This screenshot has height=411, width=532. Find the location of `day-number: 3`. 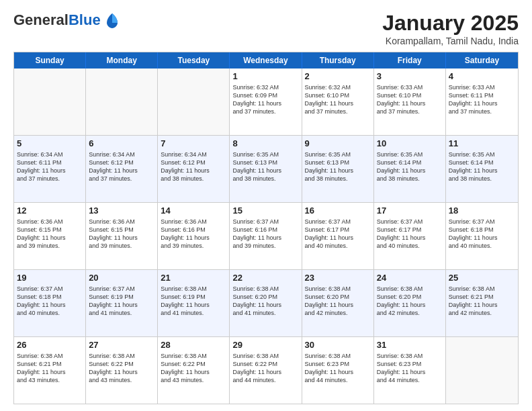

day-number: 3 is located at coordinates (410, 77).